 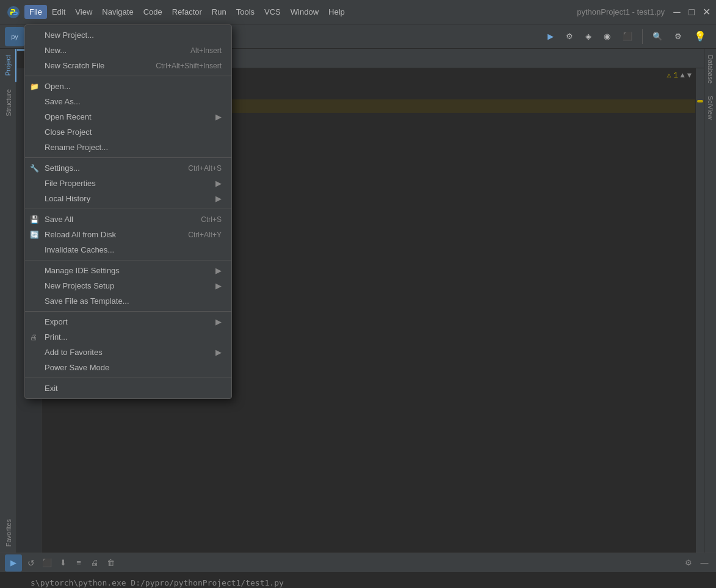 I want to click on favorites-panel-label: Favorites, so click(x=9, y=533).